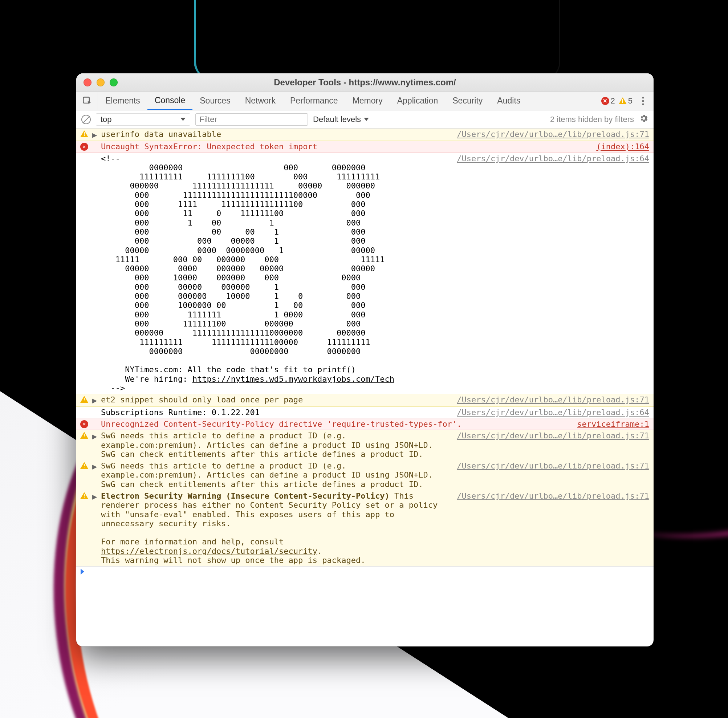 This screenshot has width=728, height=718. Describe the element at coordinates (106, 119) in the screenshot. I see `context-value: top` at that location.